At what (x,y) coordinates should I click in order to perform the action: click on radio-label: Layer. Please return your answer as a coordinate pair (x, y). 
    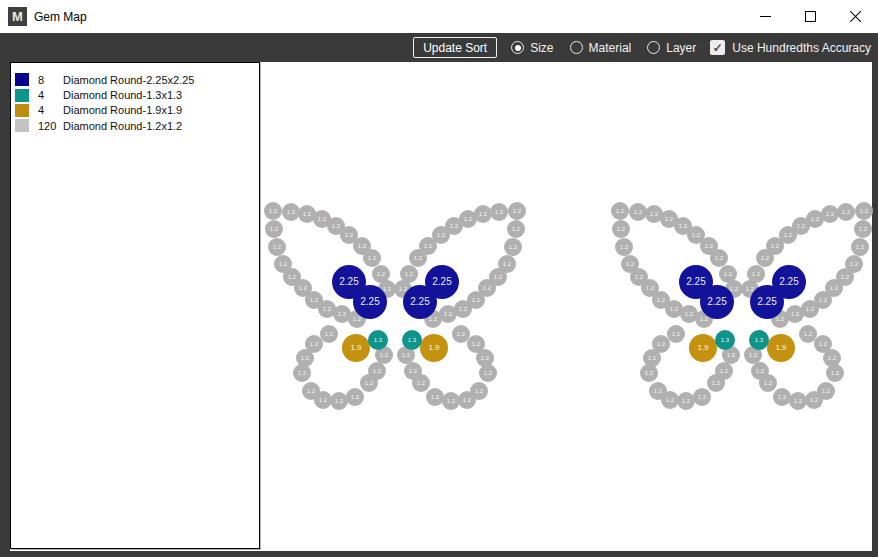
    Looking at the image, I should click on (681, 48).